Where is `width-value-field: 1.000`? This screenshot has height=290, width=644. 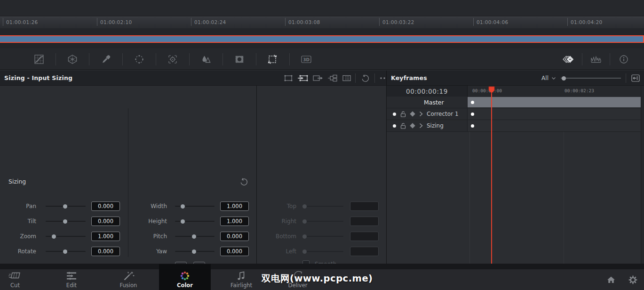
width-value-field: 1.000 is located at coordinates (234, 206).